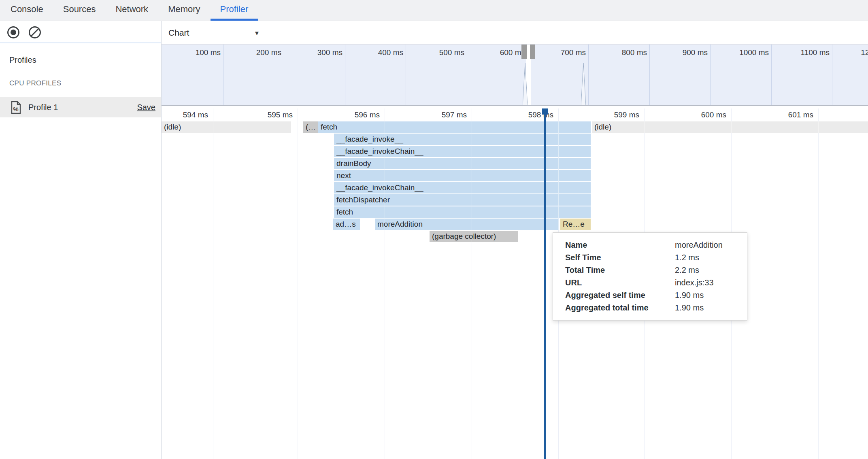  What do you see at coordinates (650, 276) in the screenshot?
I see `frame-details-tooltip: NamemoreAdditionSelf Time1.2 msTotal Tim…` at bounding box center [650, 276].